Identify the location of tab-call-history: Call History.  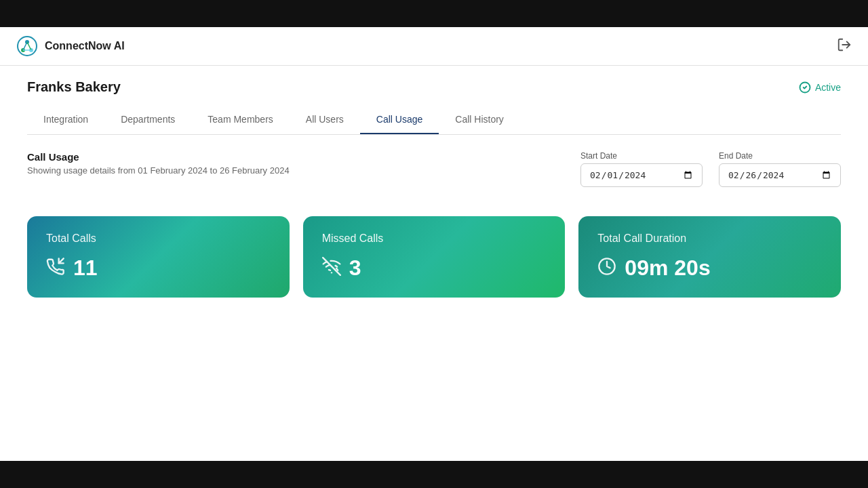
(479, 120).